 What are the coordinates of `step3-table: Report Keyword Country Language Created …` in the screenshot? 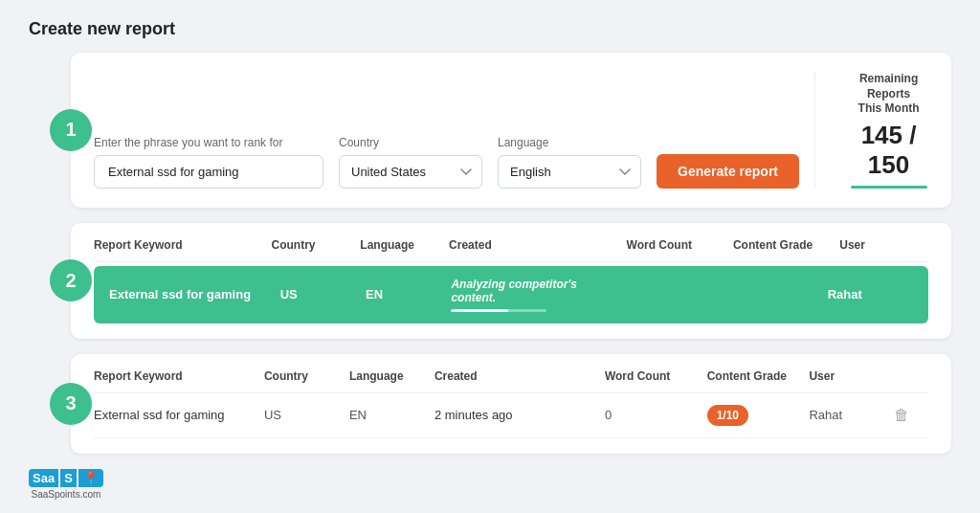 It's located at (511, 404).